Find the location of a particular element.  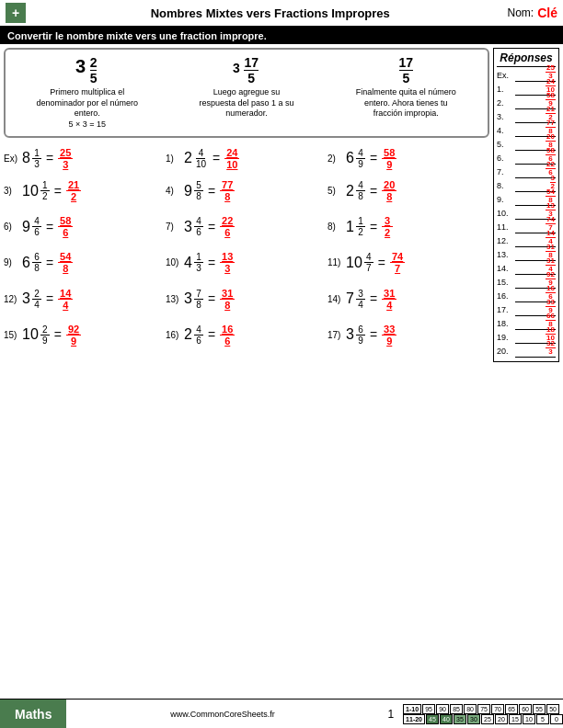

step1-whole: 3 is located at coordinates (81, 66).